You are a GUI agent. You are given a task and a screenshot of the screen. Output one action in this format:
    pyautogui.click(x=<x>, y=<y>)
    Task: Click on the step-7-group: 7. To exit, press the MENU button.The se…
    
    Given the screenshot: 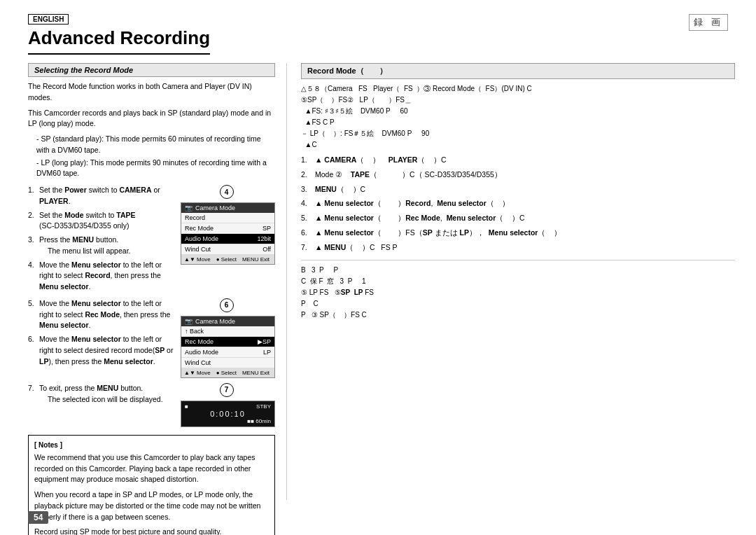 What is the action you would take?
    pyautogui.click(x=151, y=406)
    